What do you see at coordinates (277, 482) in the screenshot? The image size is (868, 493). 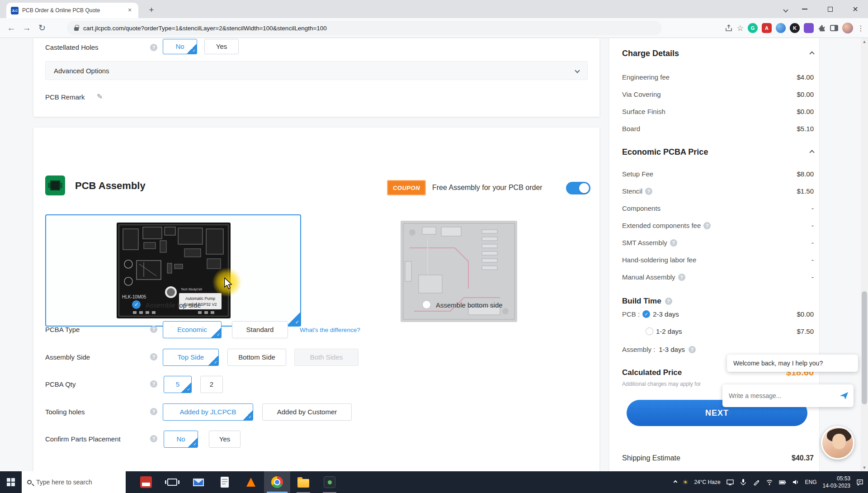 I see `app-icon-chrome` at bounding box center [277, 482].